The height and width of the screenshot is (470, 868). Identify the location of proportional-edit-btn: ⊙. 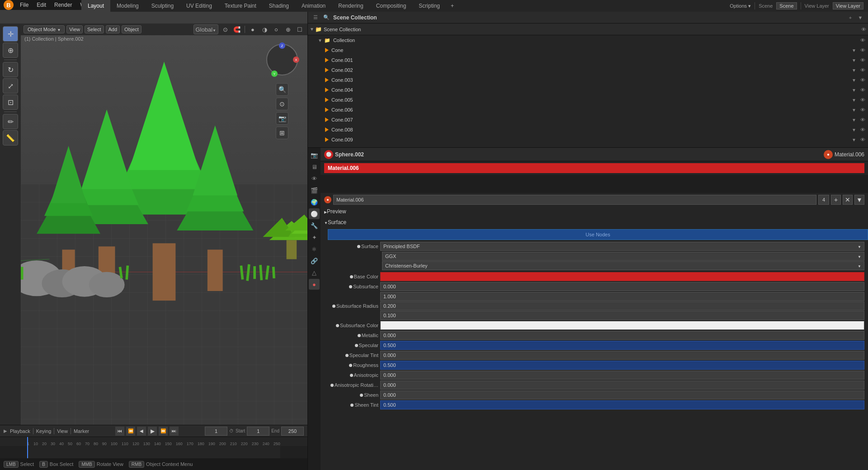
(225, 29).